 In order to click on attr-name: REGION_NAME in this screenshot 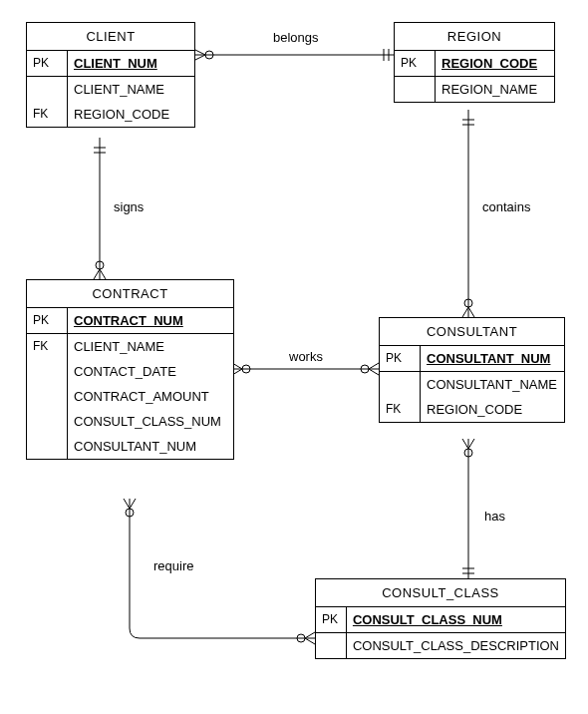, I will do `click(495, 90)`.